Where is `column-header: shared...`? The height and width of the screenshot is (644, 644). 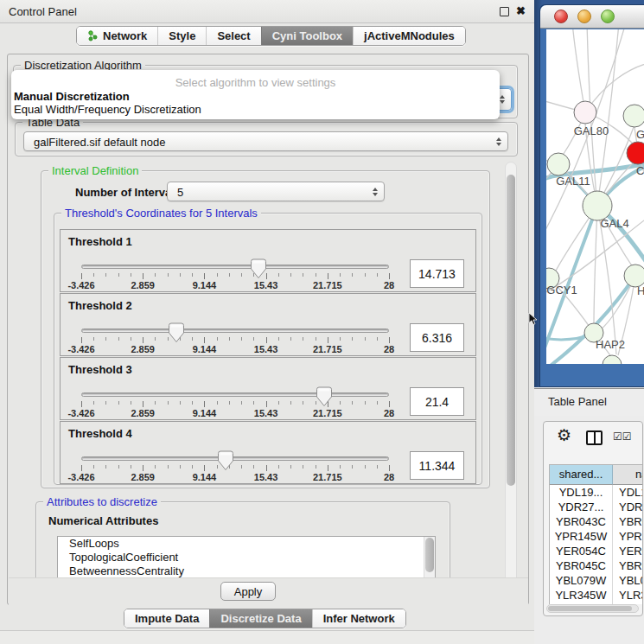
column-header: shared... is located at coordinates (581, 475).